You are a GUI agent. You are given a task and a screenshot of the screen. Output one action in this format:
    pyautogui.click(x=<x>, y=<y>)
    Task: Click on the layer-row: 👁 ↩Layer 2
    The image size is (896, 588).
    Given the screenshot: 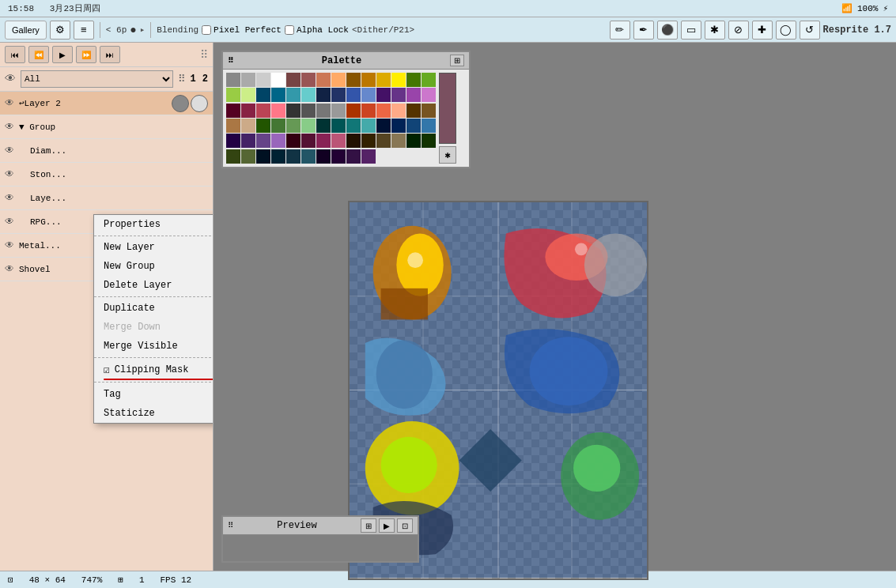 What is the action you would take?
    pyautogui.click(x=106, y=104)
    